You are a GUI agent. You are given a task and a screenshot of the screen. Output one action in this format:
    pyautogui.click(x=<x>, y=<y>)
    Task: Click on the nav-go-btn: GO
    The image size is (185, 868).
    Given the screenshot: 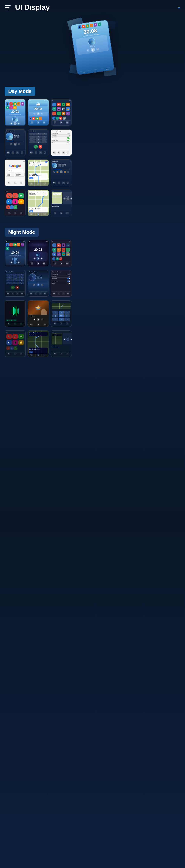 What is the action you would take?
    pyautogui.click(x=31, y=211)
    